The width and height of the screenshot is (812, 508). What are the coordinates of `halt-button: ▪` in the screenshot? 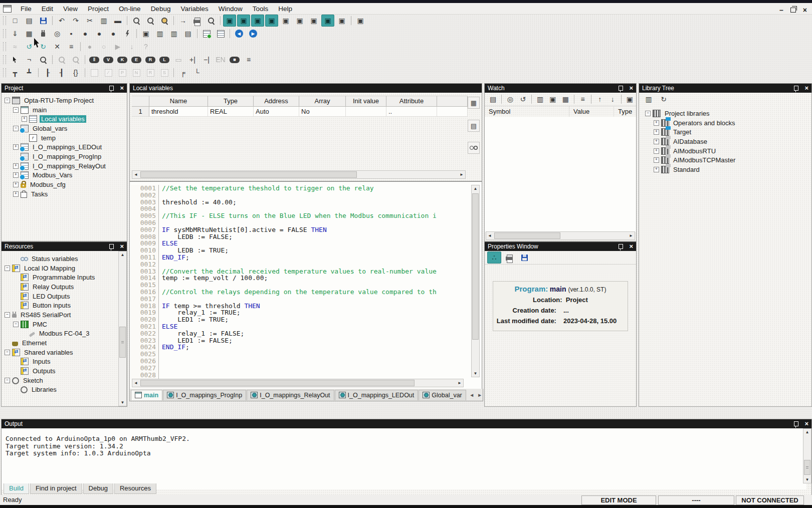 It's located at (71, 34).